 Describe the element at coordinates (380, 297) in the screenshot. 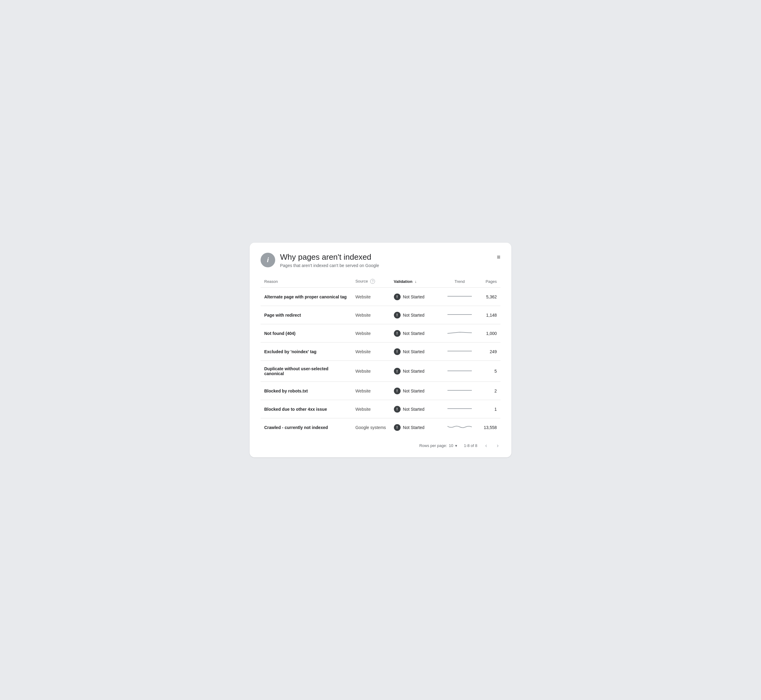

I see `table-row: Alternate page with proper canonical tag…` at that location.